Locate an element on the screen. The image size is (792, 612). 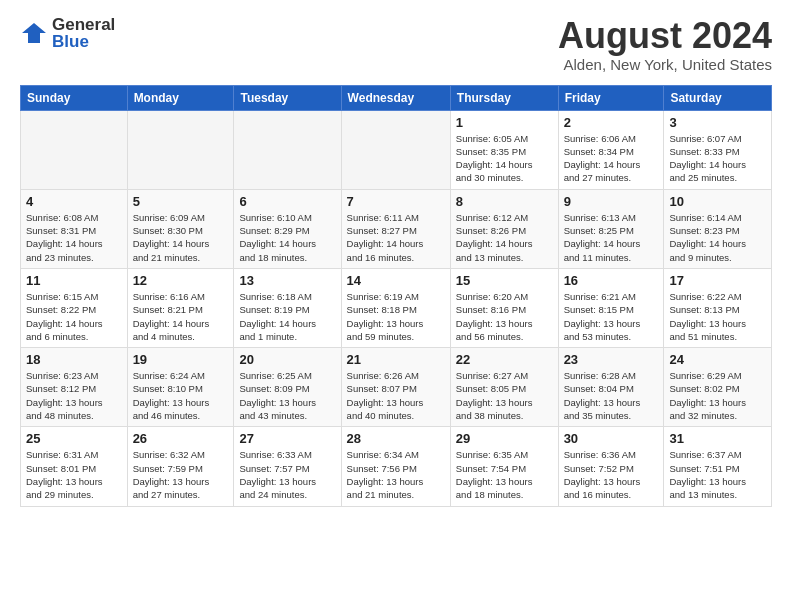
day-number: 30 is located at coordinates (612, 438).